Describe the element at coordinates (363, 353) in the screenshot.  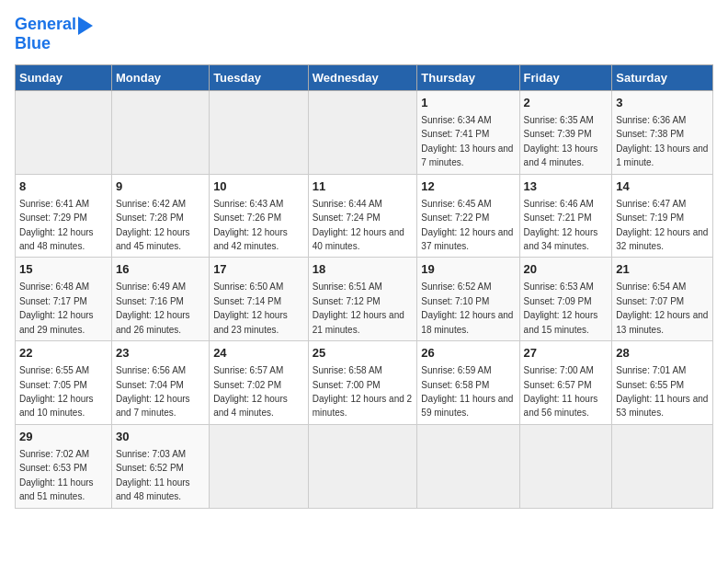
I see `day-number: 25` at that location.